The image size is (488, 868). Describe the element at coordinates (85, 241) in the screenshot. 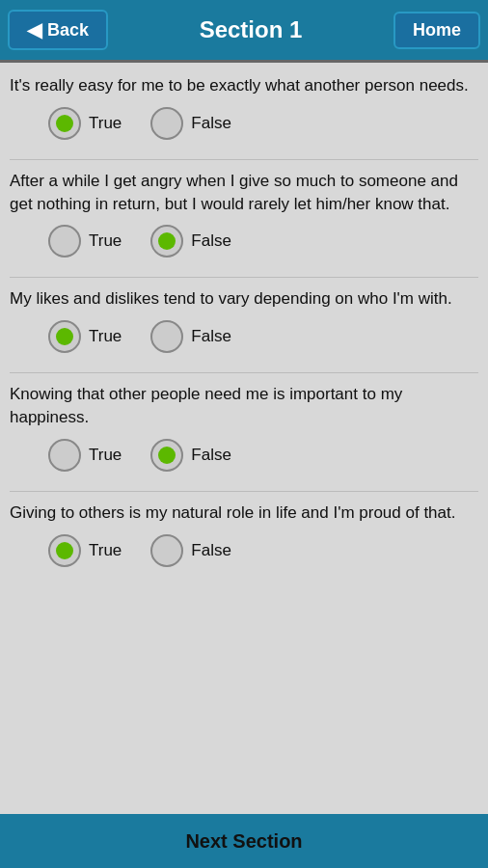

I see `option-true-2: True` at that location.